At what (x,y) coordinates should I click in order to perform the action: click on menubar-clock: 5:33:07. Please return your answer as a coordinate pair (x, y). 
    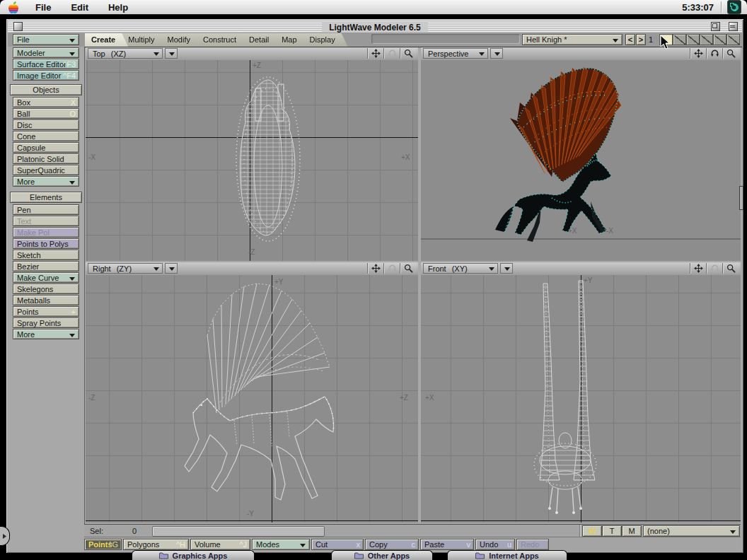
    Looking at the image, I should click on (697, 7).